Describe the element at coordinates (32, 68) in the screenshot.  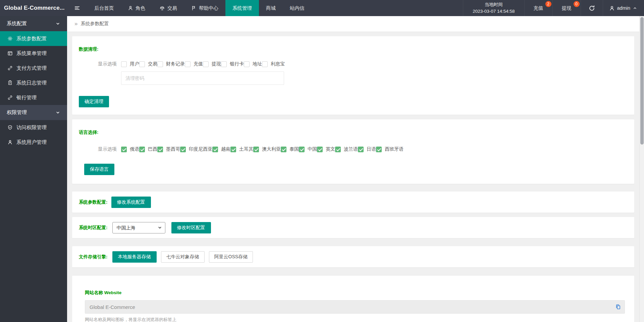
I see `sidebar-item-label: 支付方式管理` at that location.